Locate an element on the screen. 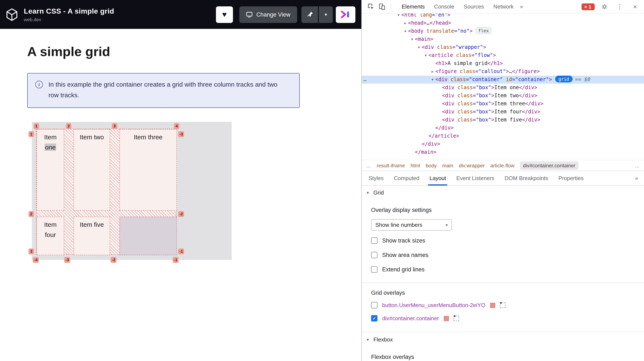 The image size is (644, 361). code-token is located at coordinates (504, 79).